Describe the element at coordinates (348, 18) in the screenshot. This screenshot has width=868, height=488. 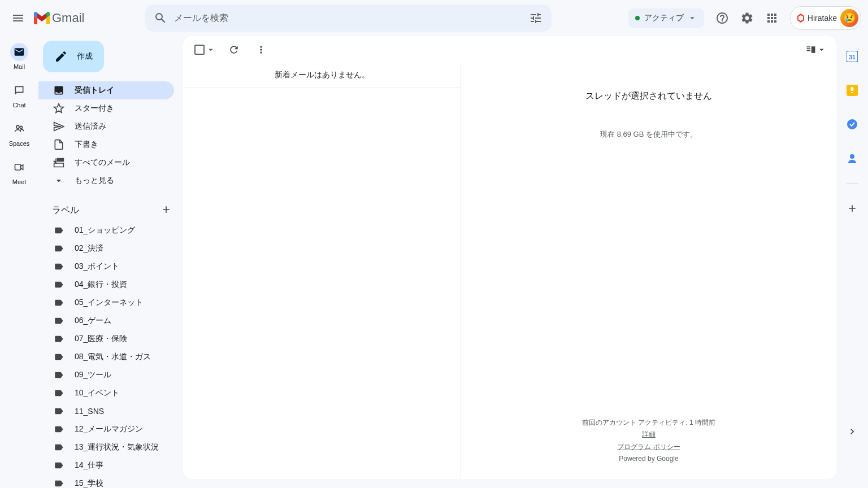
I see `search-box` at that location.